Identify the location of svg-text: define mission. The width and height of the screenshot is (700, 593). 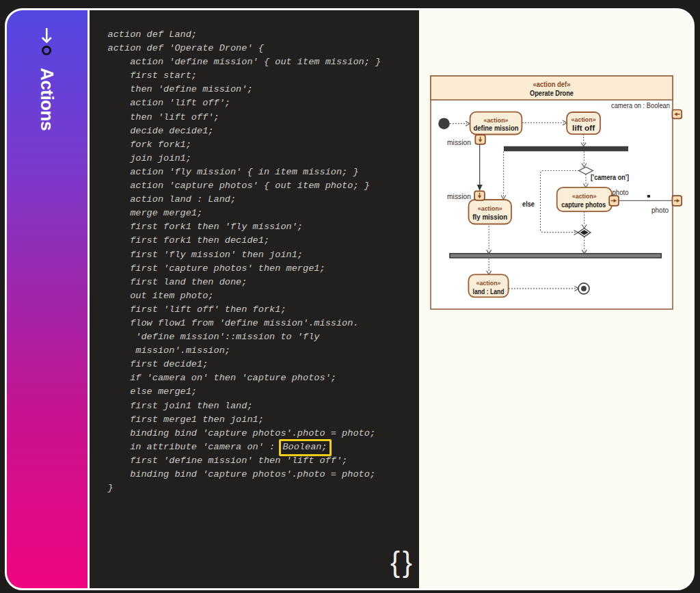
(496, 128).